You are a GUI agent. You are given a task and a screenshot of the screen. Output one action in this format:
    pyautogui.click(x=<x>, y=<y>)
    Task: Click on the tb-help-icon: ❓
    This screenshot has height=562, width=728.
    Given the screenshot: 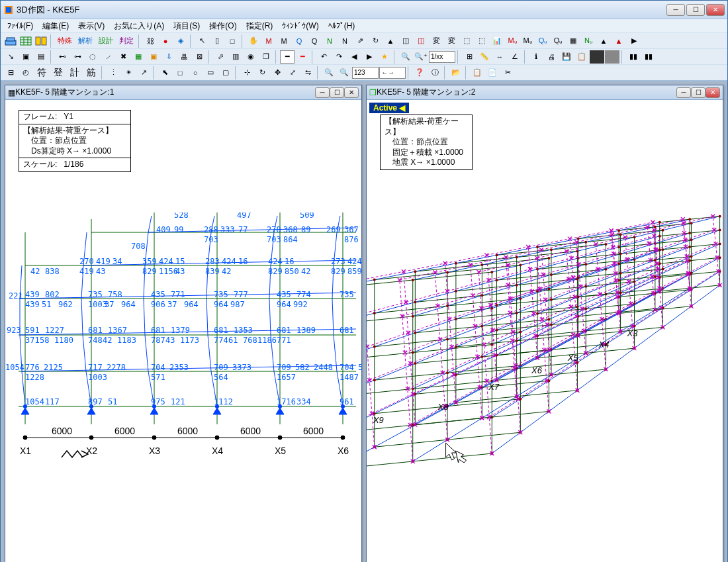 What is the action you would take?
    pyautogui.click(x=420, y=73)
    